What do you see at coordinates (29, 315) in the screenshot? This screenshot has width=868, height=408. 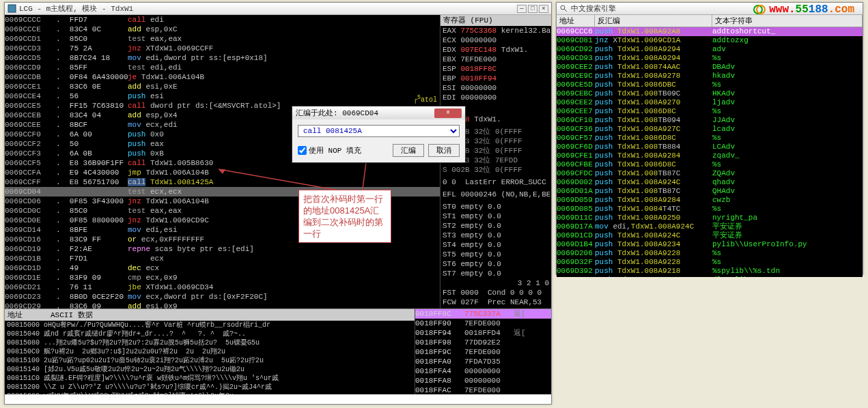 I see `dump-col-addr: 地址` at bounding box center [29, 315].